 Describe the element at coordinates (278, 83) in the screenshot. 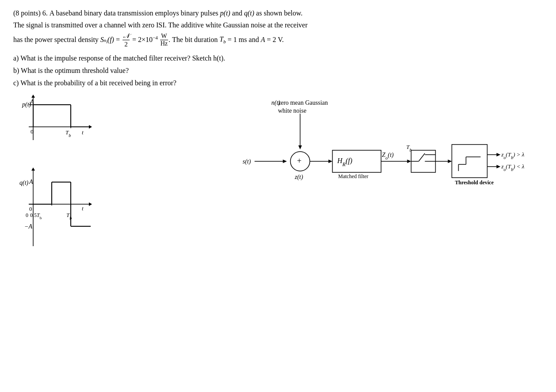

I see `part-c: c) What is the probability of a bit rece…` at that location.